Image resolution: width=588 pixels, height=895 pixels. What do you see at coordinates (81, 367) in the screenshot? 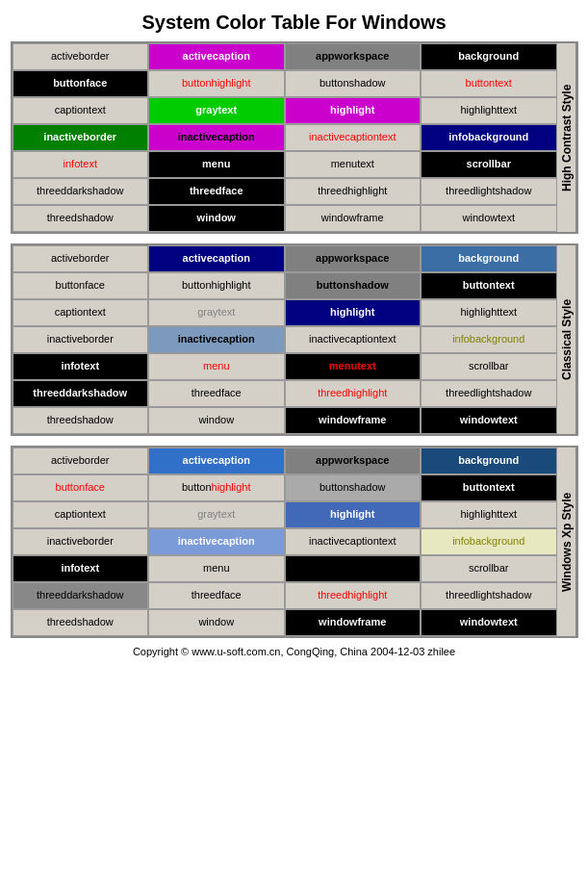
I see `cell-1-16: infotext` at bounding box center [81, 367].